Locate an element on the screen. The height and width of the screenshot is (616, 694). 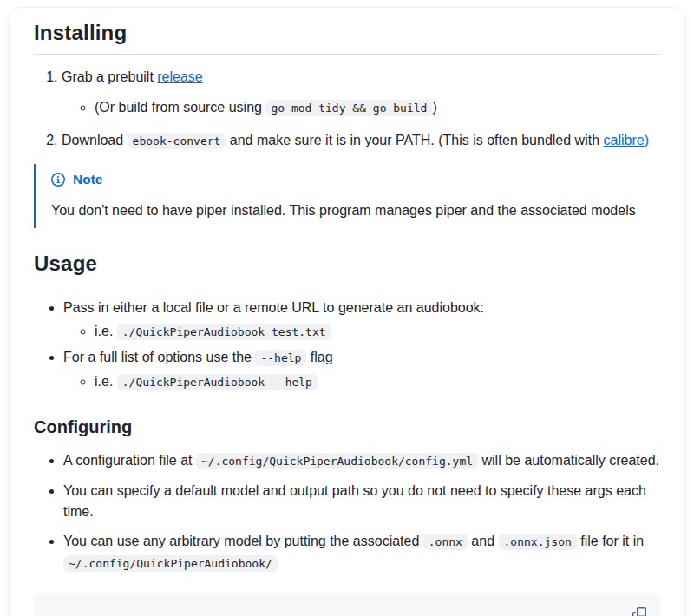
list-item: Pass in either a local file or a remote … is located at coordinates (362, 321).